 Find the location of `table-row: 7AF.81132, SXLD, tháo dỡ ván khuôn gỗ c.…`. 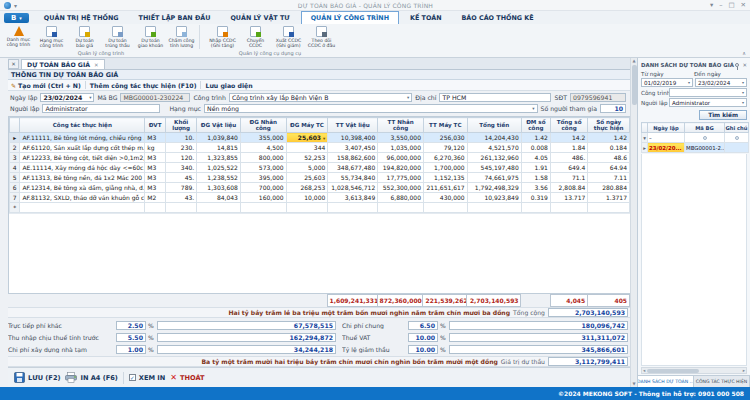

table-row: 7AF.81132, SXLD, tháo dỡ ván khuôn gỗ c.… is located at coordinates (320, 198).